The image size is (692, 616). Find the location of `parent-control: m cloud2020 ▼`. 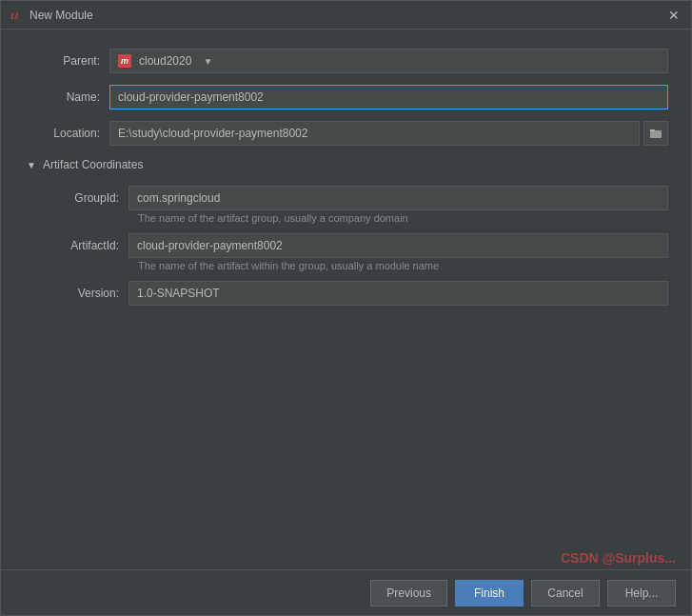

parent-control: m cloud2020 ▼ is located at coordinates (388, 61).